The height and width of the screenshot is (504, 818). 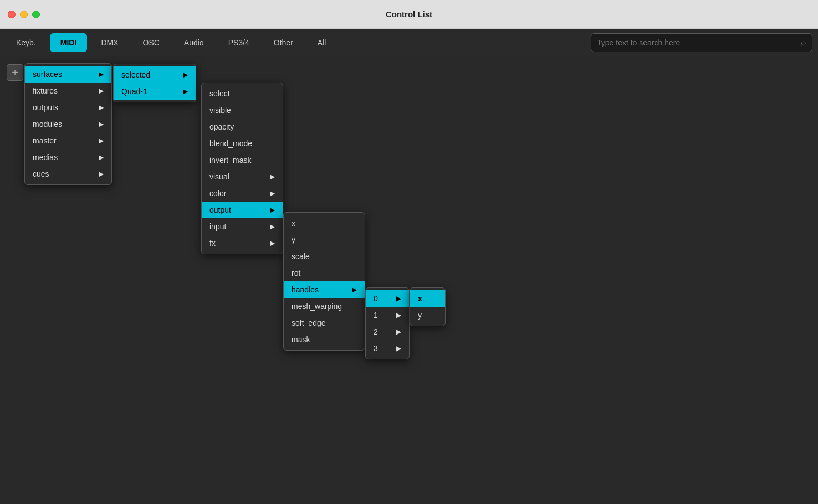 I want to click on menu-item-handles: handles ▶, so click(x=324, y=290).